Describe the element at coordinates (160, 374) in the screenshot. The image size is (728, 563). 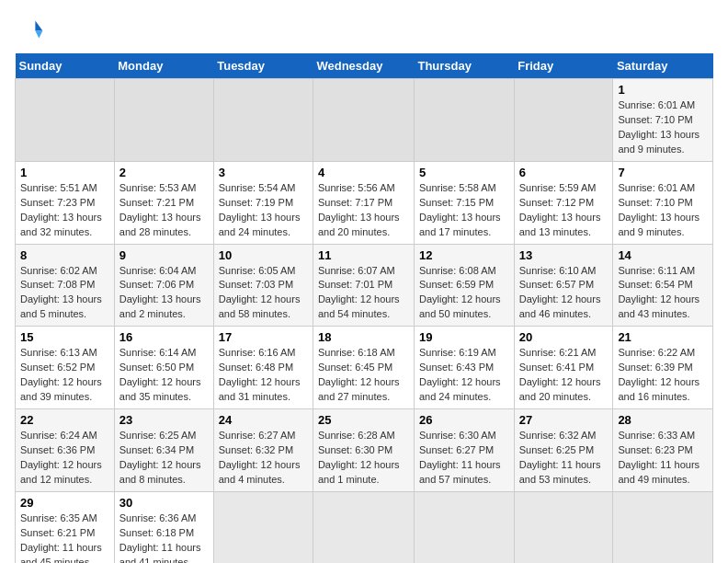
I see `day-detail: Sunrise: 6:14 AMSunset: 6:50 PMDaylight:…` at that location.